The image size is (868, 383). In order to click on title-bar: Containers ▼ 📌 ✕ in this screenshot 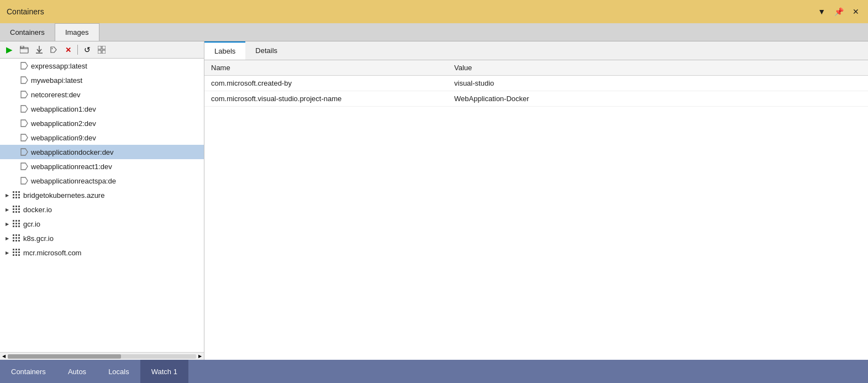, I will do `click(434, 12)`.